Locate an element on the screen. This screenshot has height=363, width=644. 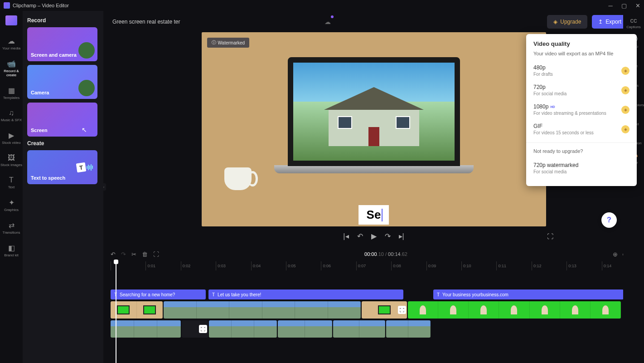
timeline-ruler: 0:01 0:02 0:03 0:04 0:05 0:06 0:07 0:08 … is located at coordinates (373, 266).